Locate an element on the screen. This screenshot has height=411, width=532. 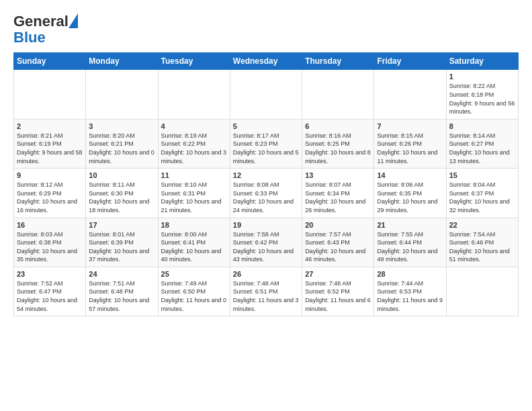
header-thursday: Thursday is located at coordinates (339, 62).